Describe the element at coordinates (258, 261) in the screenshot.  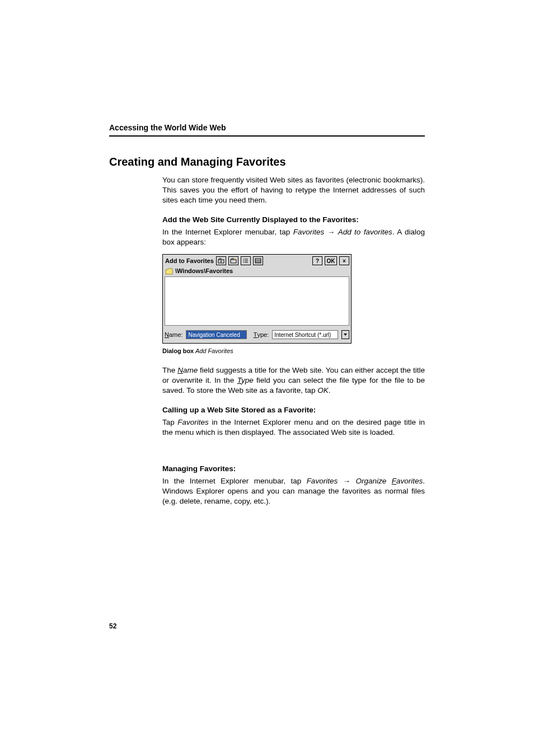
I see `details-view-button` at that location.